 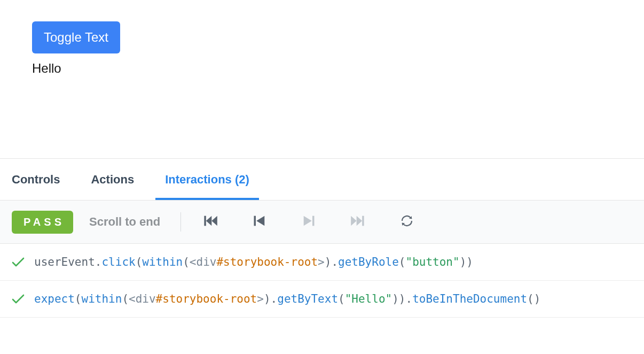 What do you see at coordinates (36, 180) in the screenshot?
I see `tab-controls: Controls` at bounding box center [36, 180].